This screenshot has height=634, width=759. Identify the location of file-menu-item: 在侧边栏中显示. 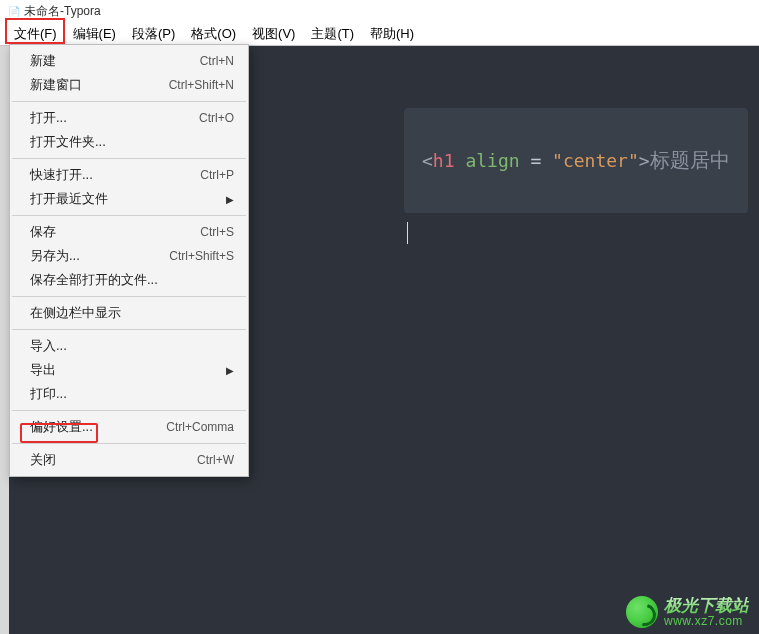
(129, 313).